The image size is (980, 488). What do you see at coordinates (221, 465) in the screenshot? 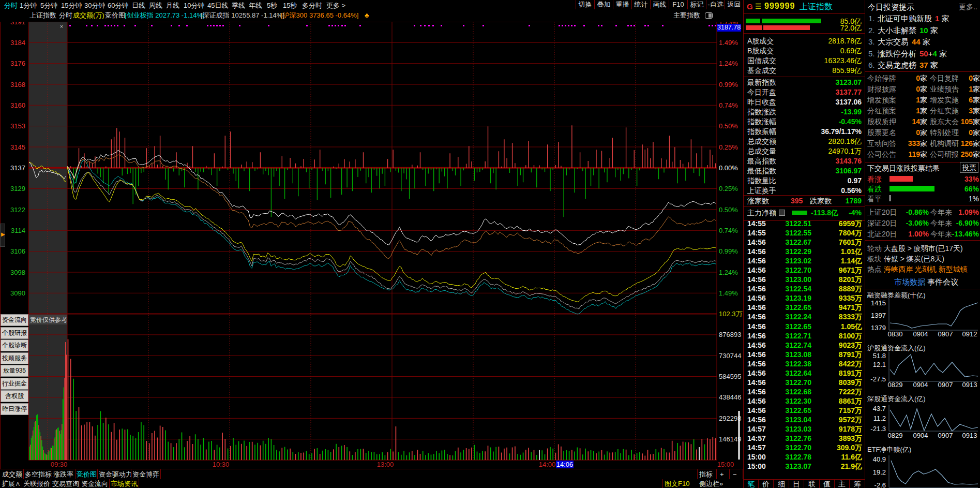
I see `svg-text: 10:30` at bounding box center [221, 465].